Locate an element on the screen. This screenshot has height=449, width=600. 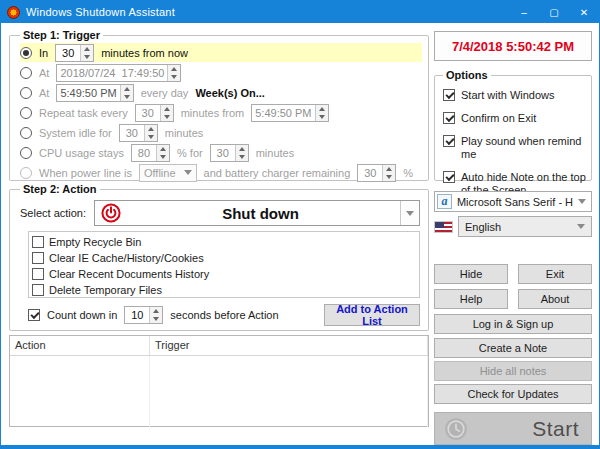
cpu-percent-spinner: 80 is located at coordinates (150, 153).